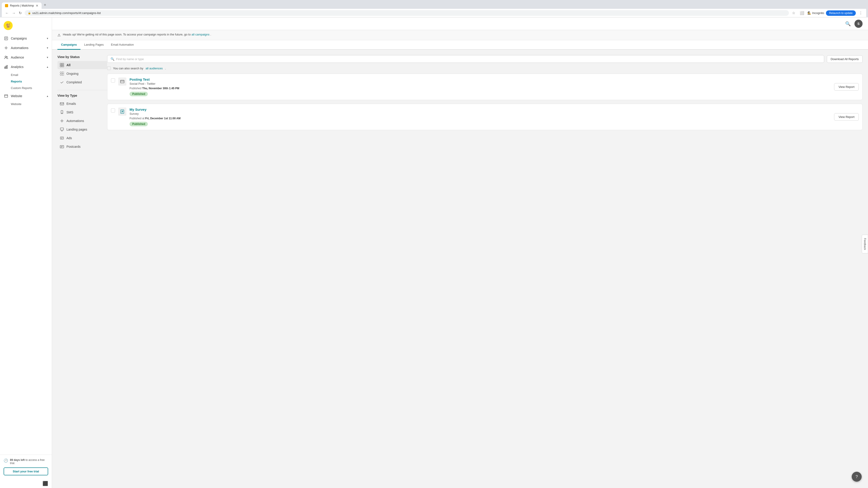  I want to click on filter-sms: SMS, so click(82, 112).